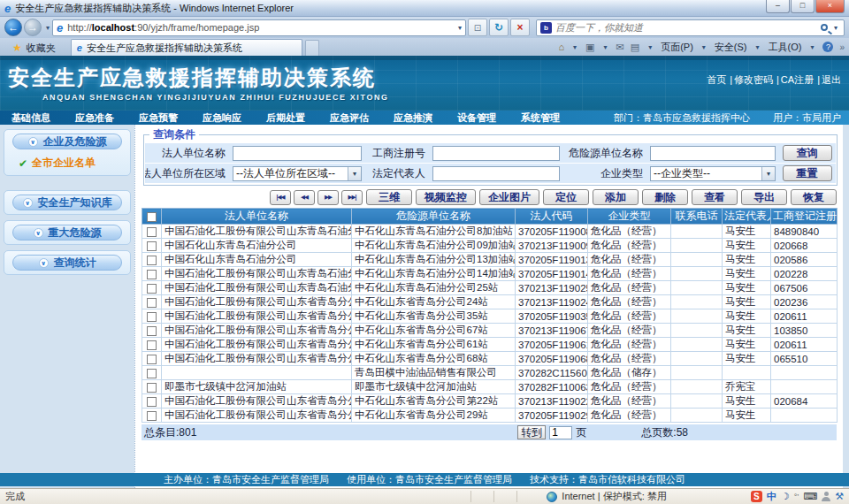 This screenshot has width=849, height=504. What do you see at coordinates (621, 48) in the screenshot?
I see `mail-icon: ✉` at bounding box center [621, 48].